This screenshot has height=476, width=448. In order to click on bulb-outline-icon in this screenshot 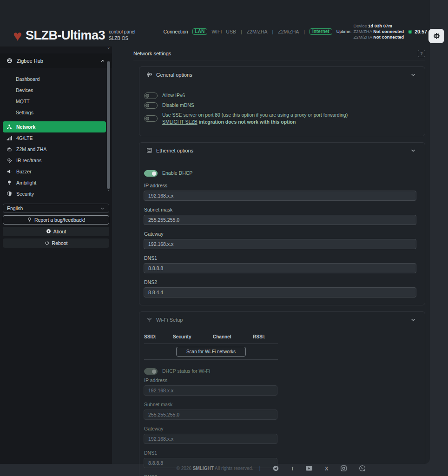, I will do `click(30, 220)`.